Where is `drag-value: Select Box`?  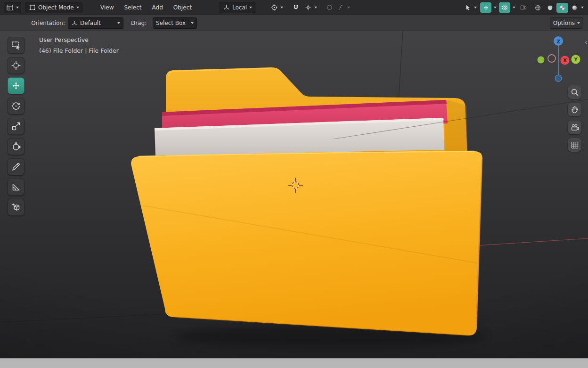 drag-value: Select Box is located at coordinates (172, 23).